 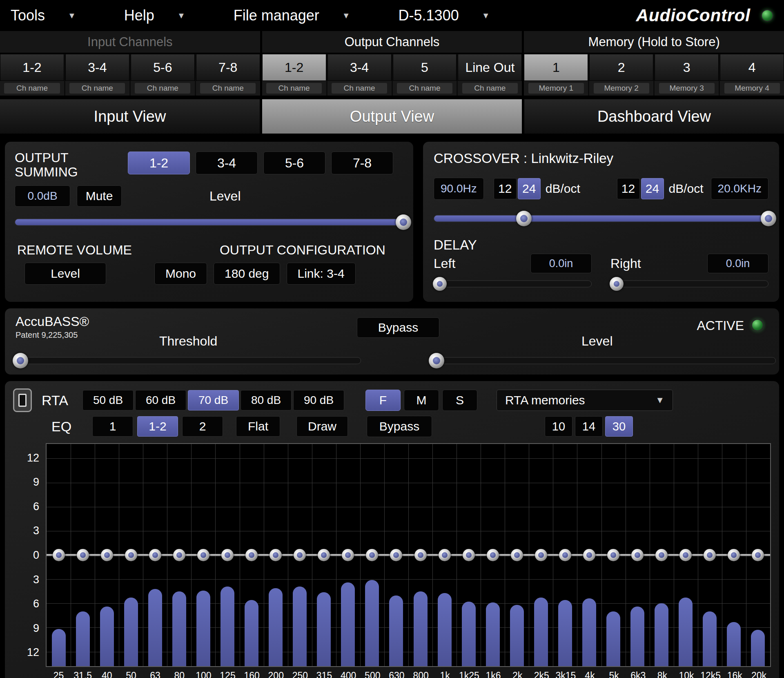 I want to click on rta-speed-slow-button: S, so click(x=460, y=400).